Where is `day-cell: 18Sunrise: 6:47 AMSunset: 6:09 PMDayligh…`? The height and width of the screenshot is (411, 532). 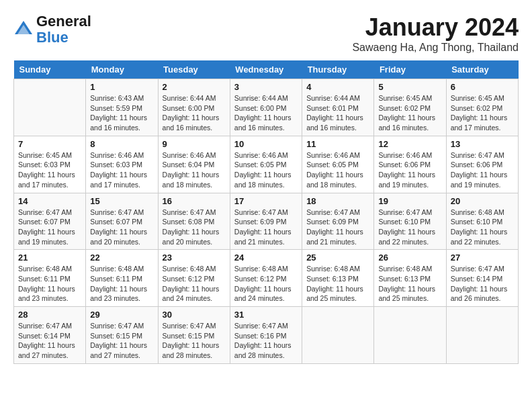
day-cell: 18Sunrise: 6:47 AMSunset: 6:09 PMDayligh… is located at coordinates (339, 222).